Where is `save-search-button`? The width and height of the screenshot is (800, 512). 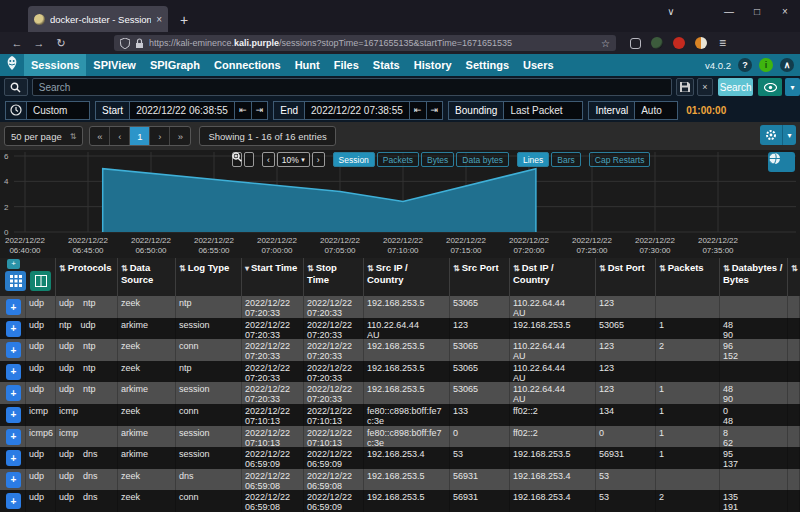
save-search-button is located at coordinates (685, 87).